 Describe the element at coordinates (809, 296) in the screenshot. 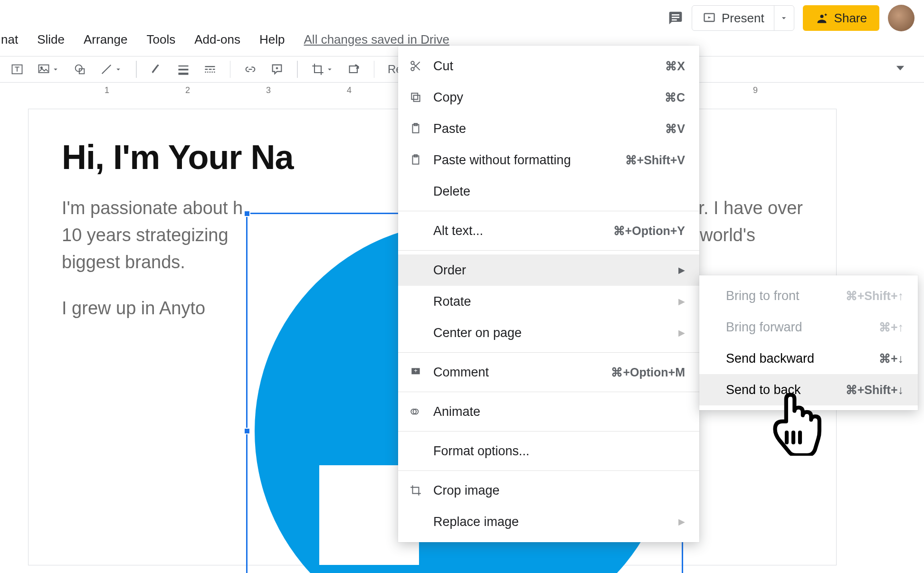

I see `sub-bring-to-front: Bring to front ⌘+Shift+↑` at that location.